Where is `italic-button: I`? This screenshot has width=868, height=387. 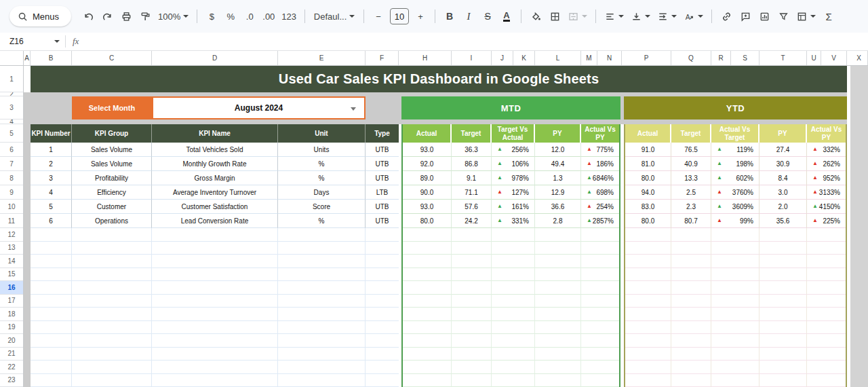
italic-button: I is located at coordinates (469, 16).